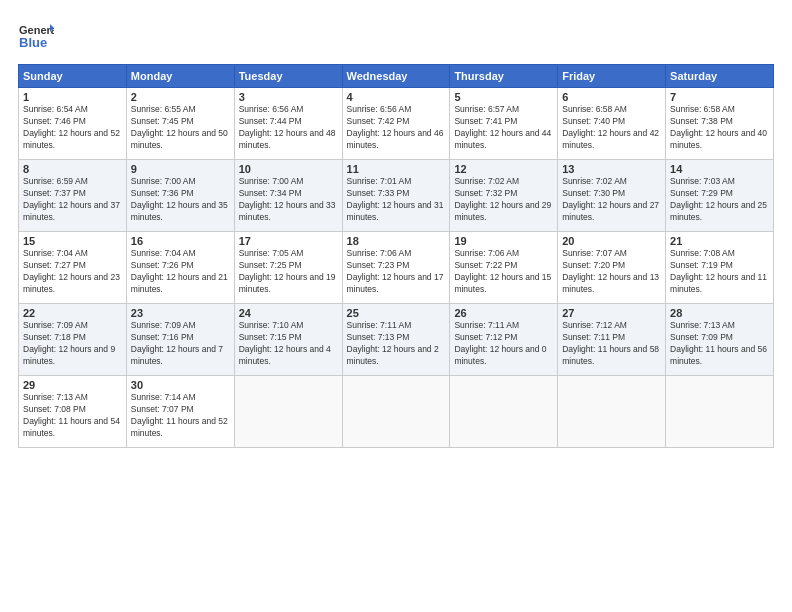 This screenshot has height=612, width=792. What do you see at coordinates (612, 169) in the screenshot?
I see `day-number: 13` at bounding box center [612, 169].